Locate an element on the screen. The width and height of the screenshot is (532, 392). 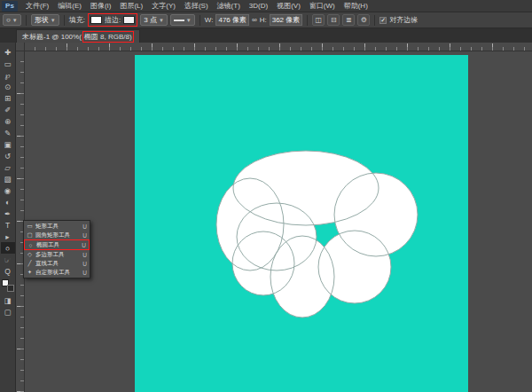
menu-item-layer: 图层(L) is located at coordinates (131, 6).